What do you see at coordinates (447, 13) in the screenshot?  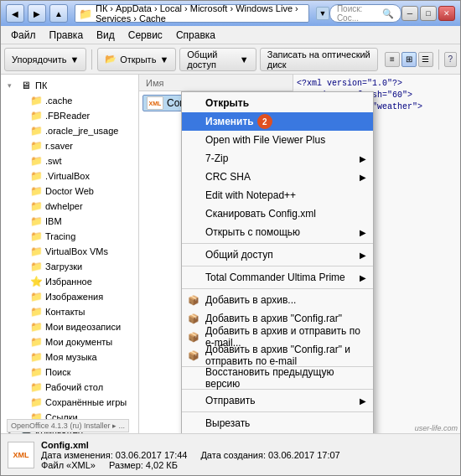 I see `close-button: ✕` at bounding box center [447, 13].